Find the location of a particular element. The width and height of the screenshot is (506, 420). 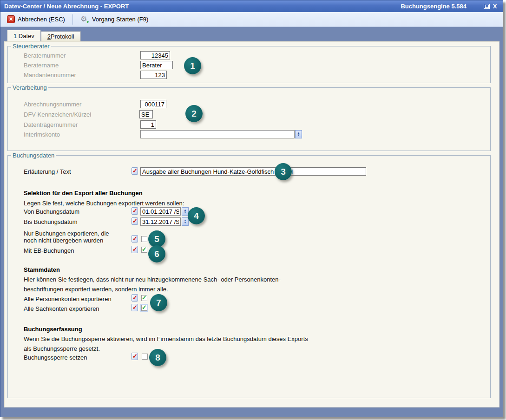

von-buchungsdatum-label: Von Buchungsdatum is located at coordinates (52, 212).